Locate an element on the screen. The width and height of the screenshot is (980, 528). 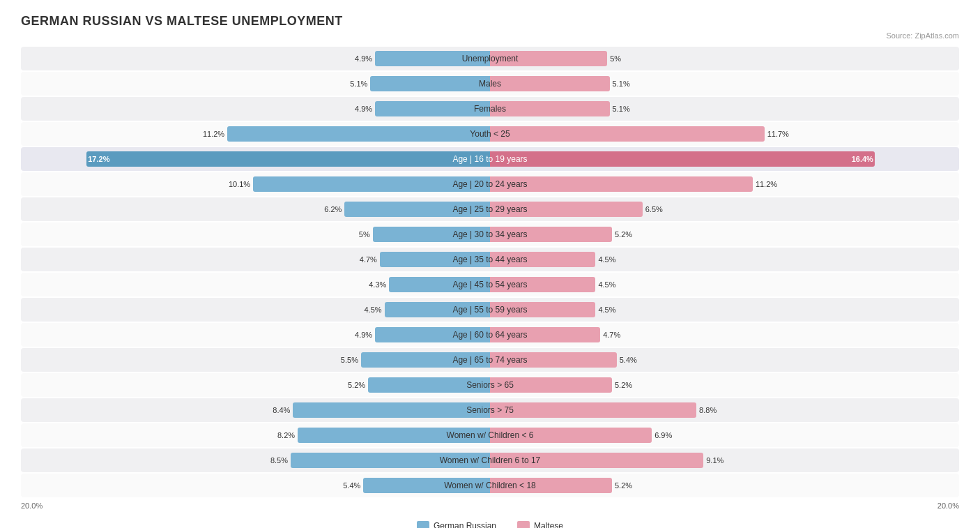
row-wrapper: 5.4%5.2%Women w/ Children < 18 is located at coordinates (490, 485).